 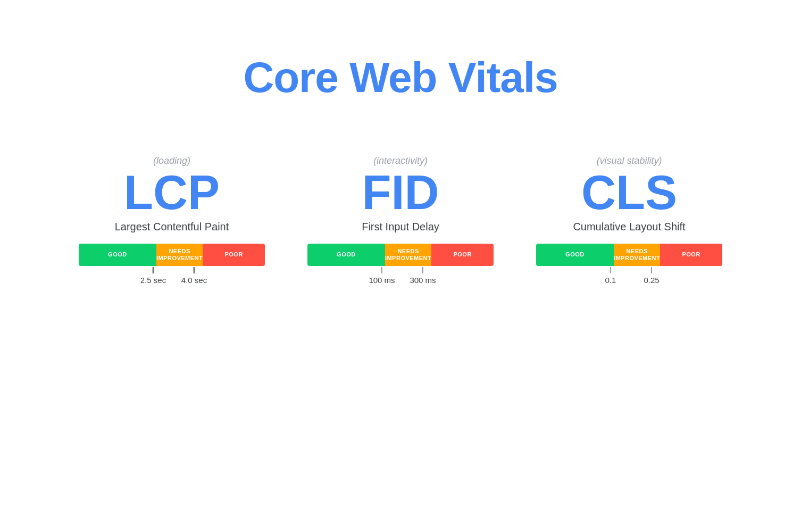 What do you see at coordinates (194, 270) in the screenshot?
I see `lcp-tick2-line` at bounding box center [194, 270].